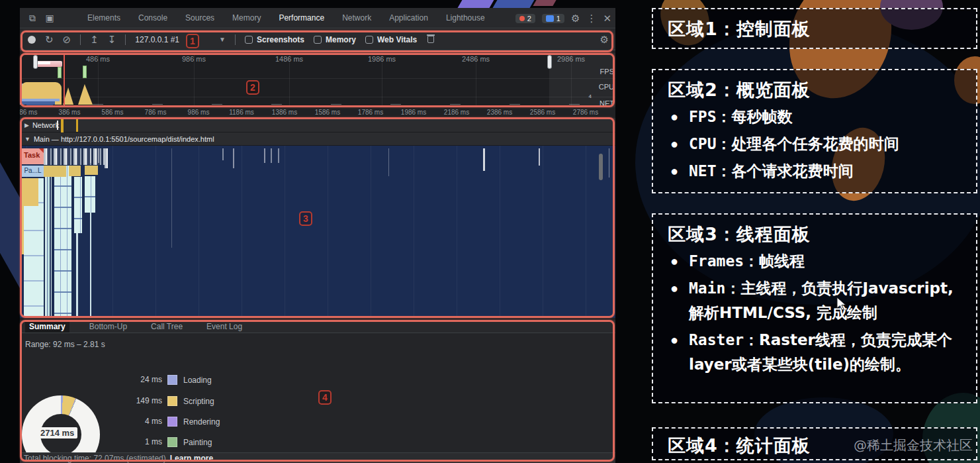 The width and height of the screenshot is (980, 463). What do you see at coordinates (62, 126) in the screenshot?
I see `network-long-task-tick` at bounding box center [62, 126].